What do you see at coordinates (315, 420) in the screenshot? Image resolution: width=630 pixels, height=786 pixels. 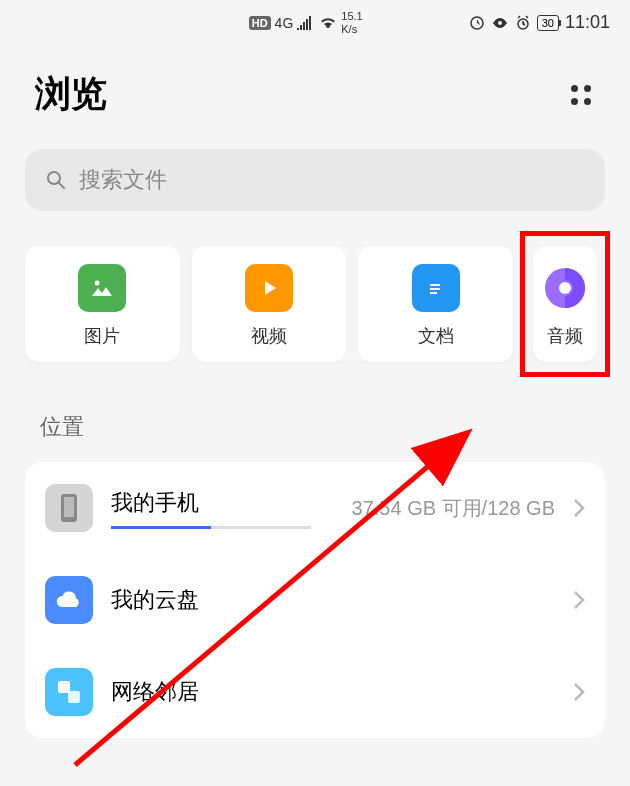 I see `section-title-locations: 位置` at bounding box center [315, 420].